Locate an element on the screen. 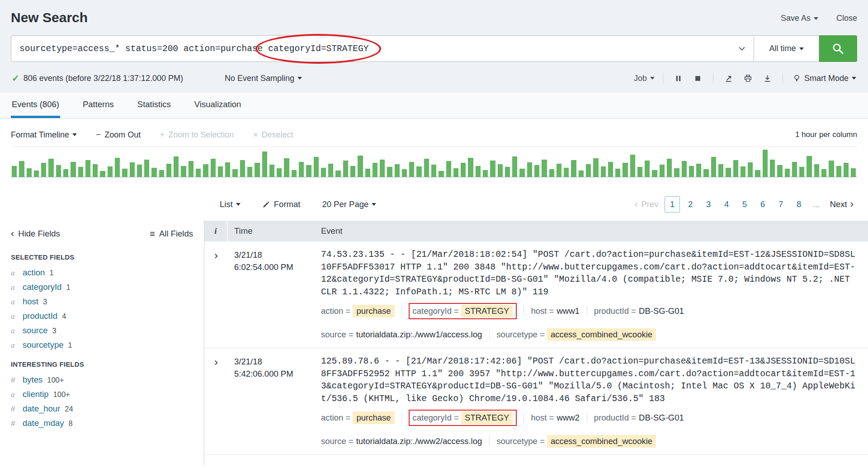  field-item-date_hour: #date_hour24 is located at coordinates (102, 409).